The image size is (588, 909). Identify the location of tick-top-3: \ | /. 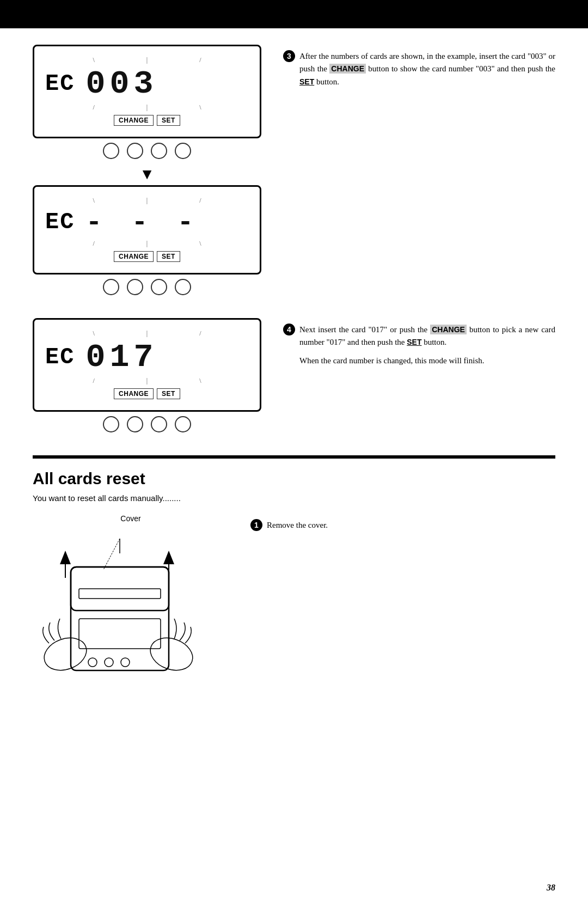
(147, 333).